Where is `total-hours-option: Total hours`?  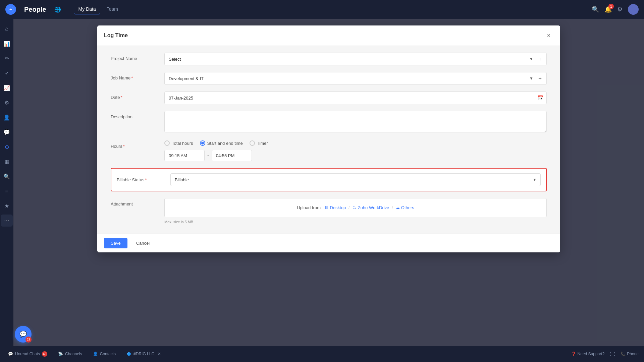
total-hours-option: Total hours is located at coordinates (179, 143).